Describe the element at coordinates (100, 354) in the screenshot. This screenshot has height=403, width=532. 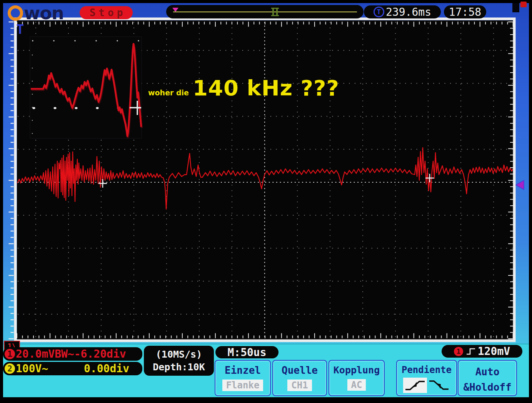
I see `ch1-offset: -6.20div` at that location.